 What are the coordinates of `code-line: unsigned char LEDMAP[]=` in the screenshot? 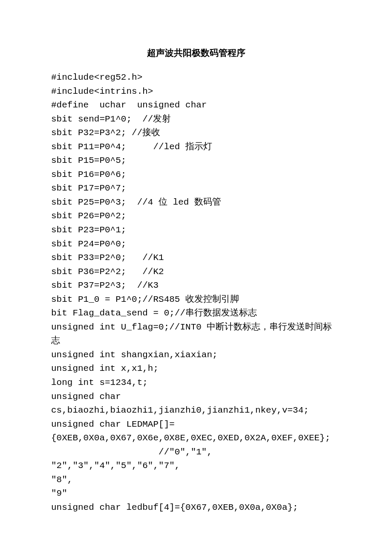 It's located at (196, 425).